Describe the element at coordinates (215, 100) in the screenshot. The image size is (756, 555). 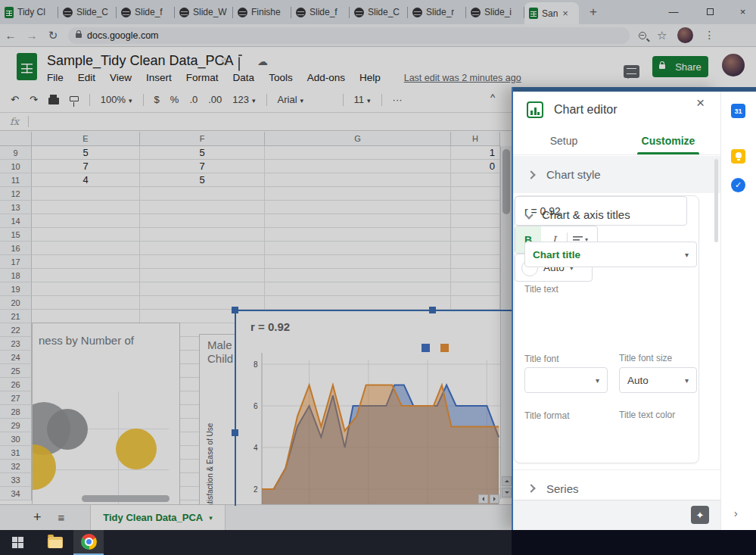
I see `increase-decimal-button: .00` at that location.